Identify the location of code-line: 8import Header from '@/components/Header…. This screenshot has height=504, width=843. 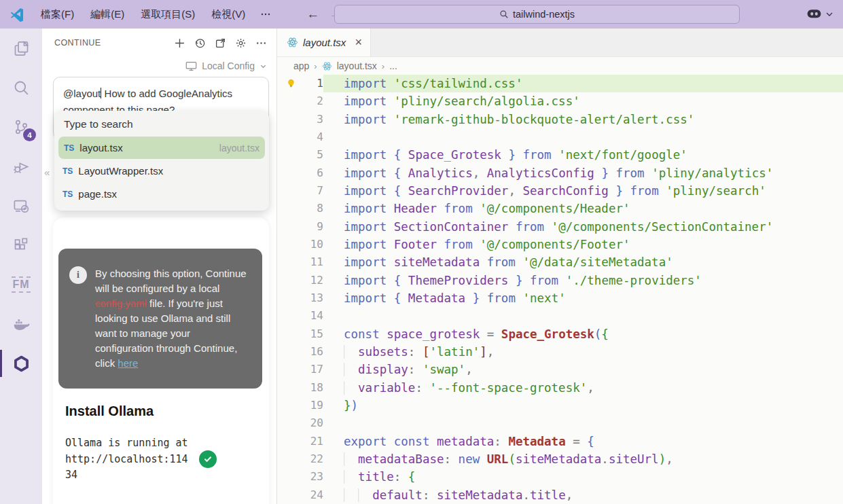
(560, 209).